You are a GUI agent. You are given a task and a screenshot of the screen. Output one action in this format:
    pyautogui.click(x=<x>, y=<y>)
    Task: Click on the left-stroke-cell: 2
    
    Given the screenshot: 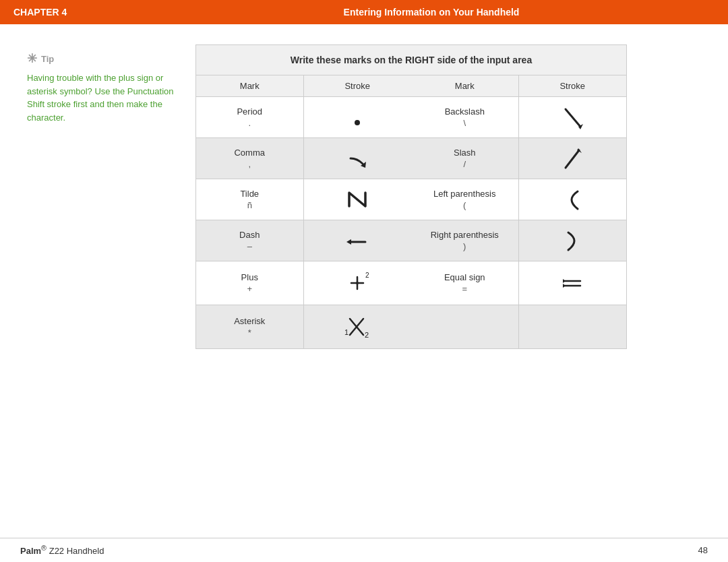 What is the action you would take?
    pyautogui.click(x=358, y=283)
    